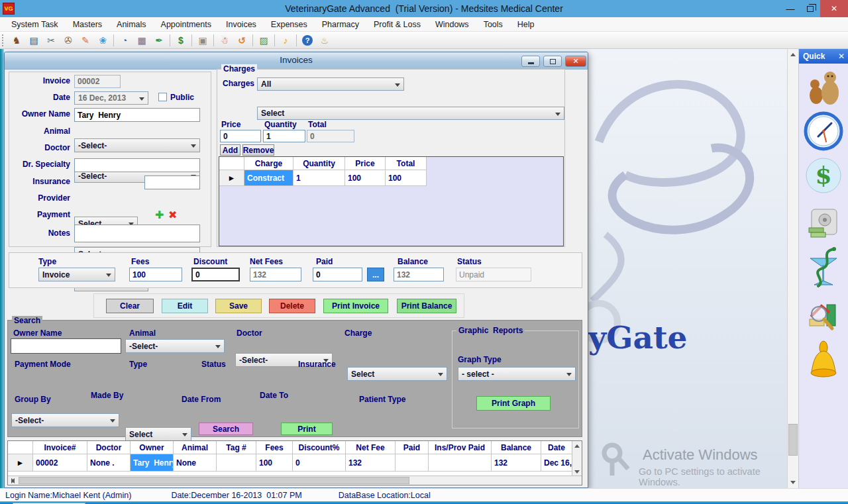  I want to click on prescription-icon: ✎, so click(85, 40).